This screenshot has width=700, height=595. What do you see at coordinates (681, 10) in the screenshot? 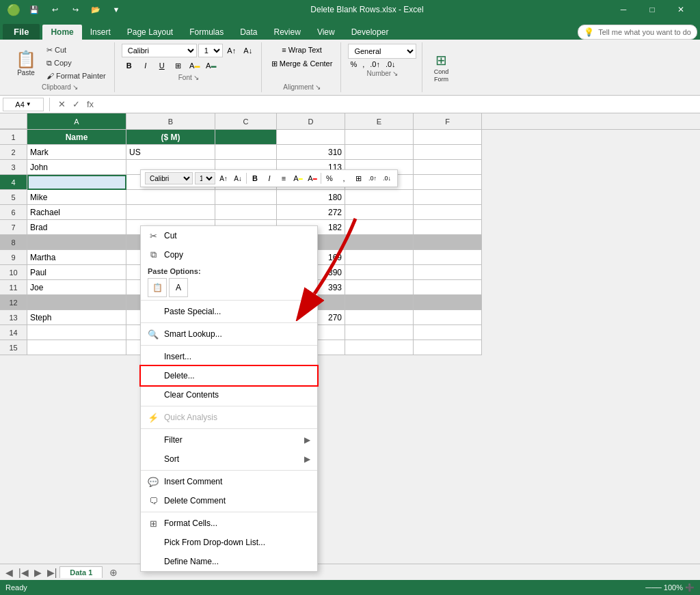
I see `close-button: ✕` at bounding box center [681, 10].